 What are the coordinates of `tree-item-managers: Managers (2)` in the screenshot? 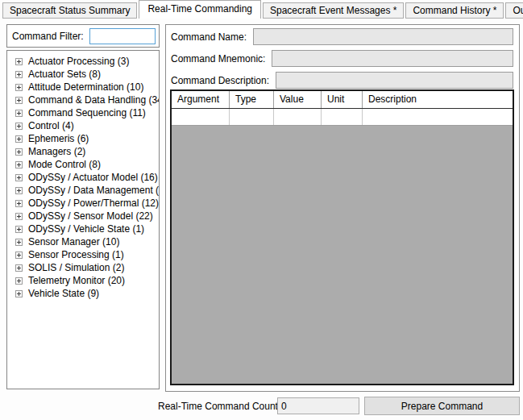 It's located at (83, 152).